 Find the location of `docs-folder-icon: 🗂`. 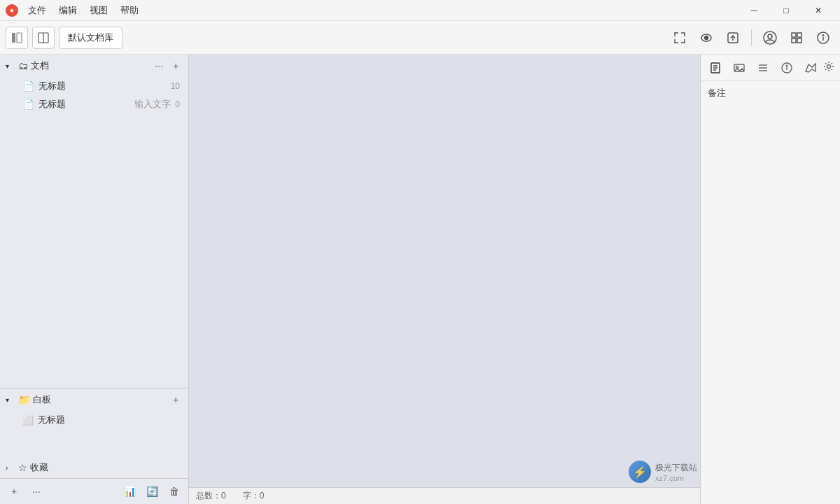

docs-folder-icon: 🗂 is located at coordinates (23, 66).